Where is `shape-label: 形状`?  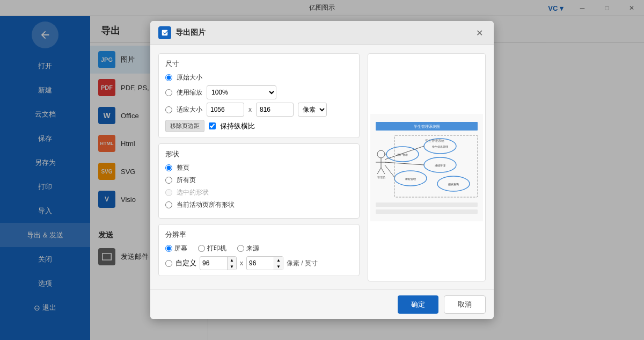 shape-label: 形状 is located at coordinates (259, 154).